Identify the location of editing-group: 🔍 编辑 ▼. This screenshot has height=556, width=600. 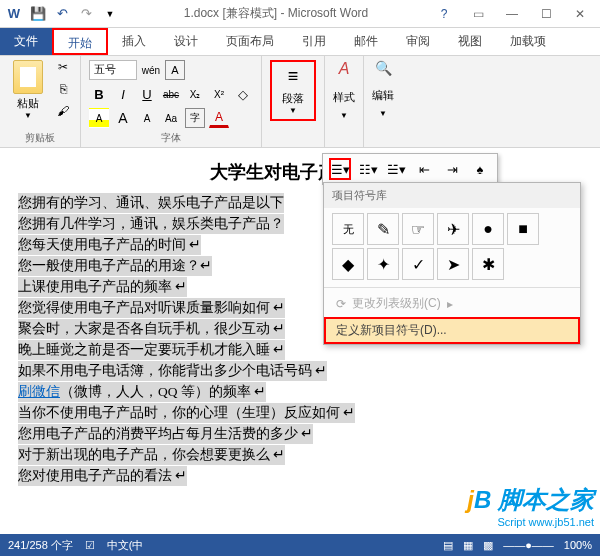
(383, 102).